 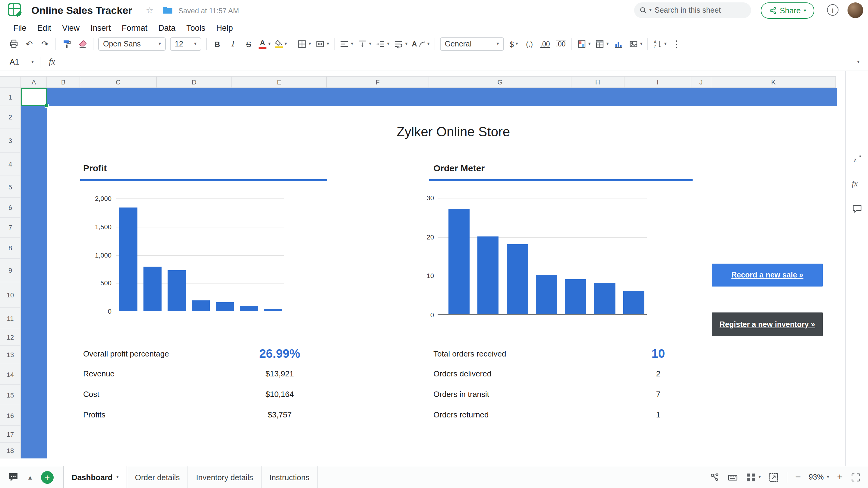 What do you see at coordinates (859, 62) in the screenshot?
I see `formula-bar-expand-caret-icon: ▾` at bounding box center [859, 62].